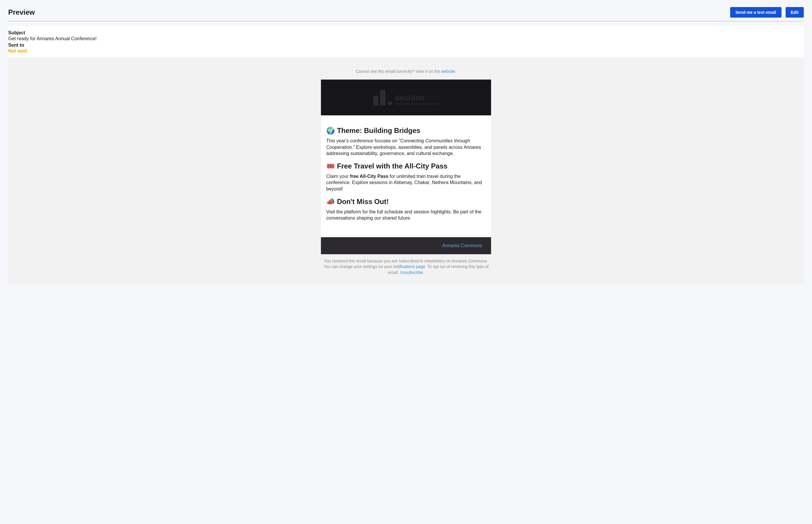 The width and height of the screenshot is (812, 524). What do you see at coordinates (406, 166) in the screenshot?
I see `section-heading-travel: 🎟️ Free Travel with the All-City Pass` at bounding box center [406, 166].